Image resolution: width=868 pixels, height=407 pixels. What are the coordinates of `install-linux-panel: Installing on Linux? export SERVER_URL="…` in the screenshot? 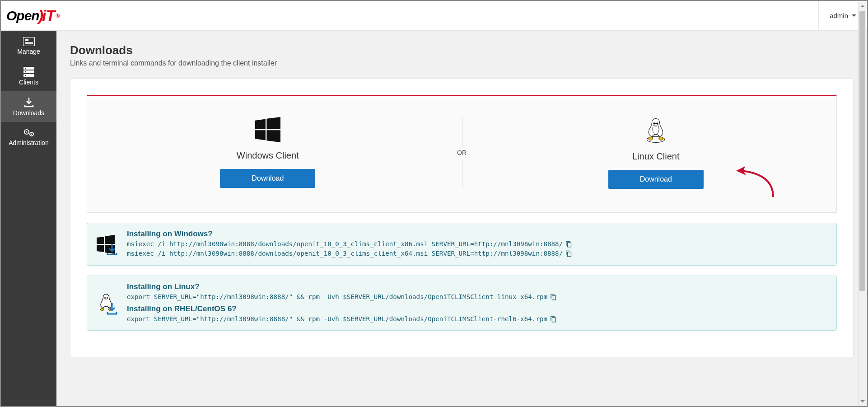 It's located at (462, 304).